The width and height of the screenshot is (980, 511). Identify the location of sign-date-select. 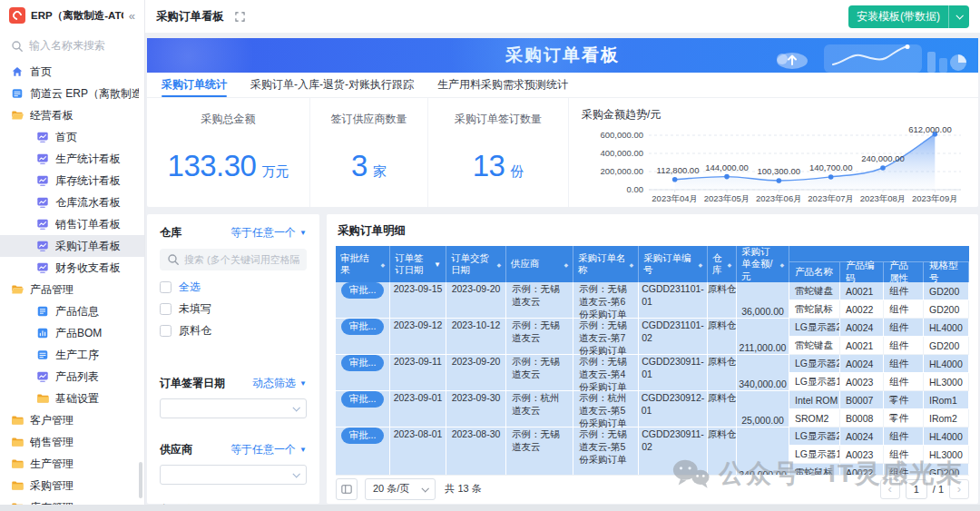
(233, 408).